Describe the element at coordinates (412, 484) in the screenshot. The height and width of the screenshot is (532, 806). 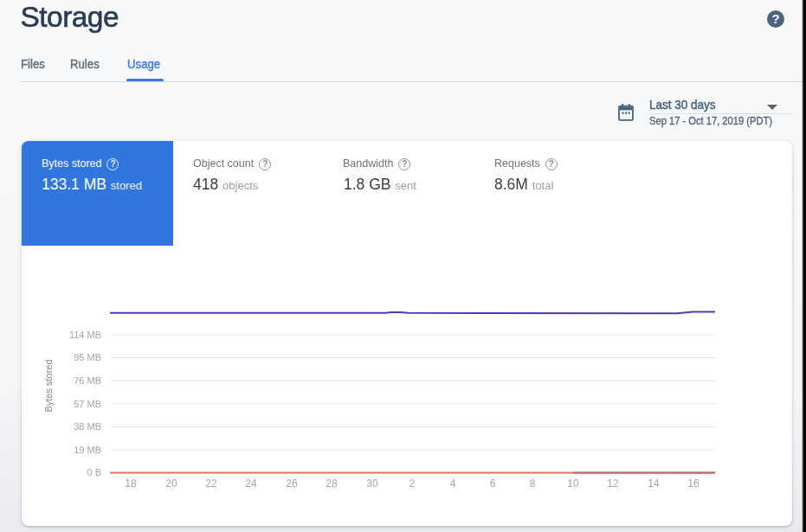
I see `svg-text: 2` at that location.